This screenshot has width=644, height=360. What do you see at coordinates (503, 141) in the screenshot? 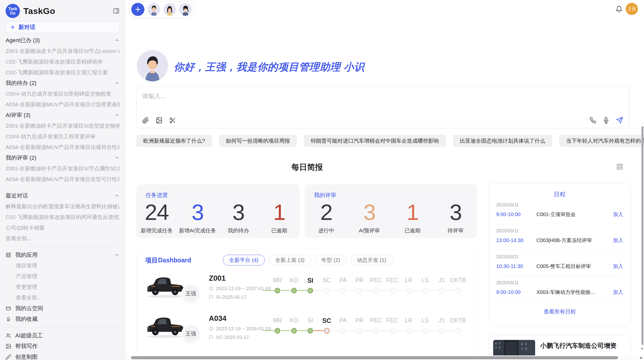
I see `suggestion-chip: 比亚迪全固态电池计划具体说了什么` at bounding box center [503, 141].